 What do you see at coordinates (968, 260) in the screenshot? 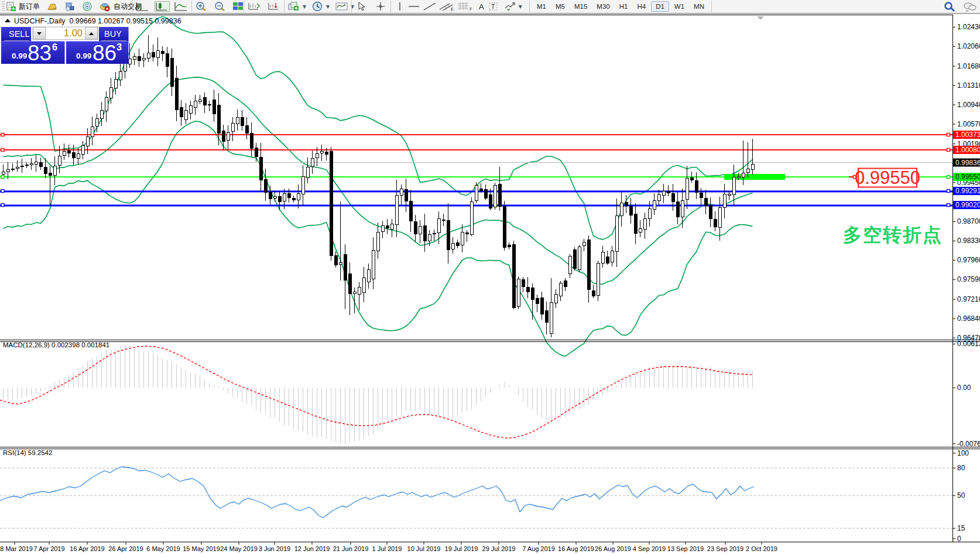
I see `svg-text: 0.97960` at bounding box center [968, 260].